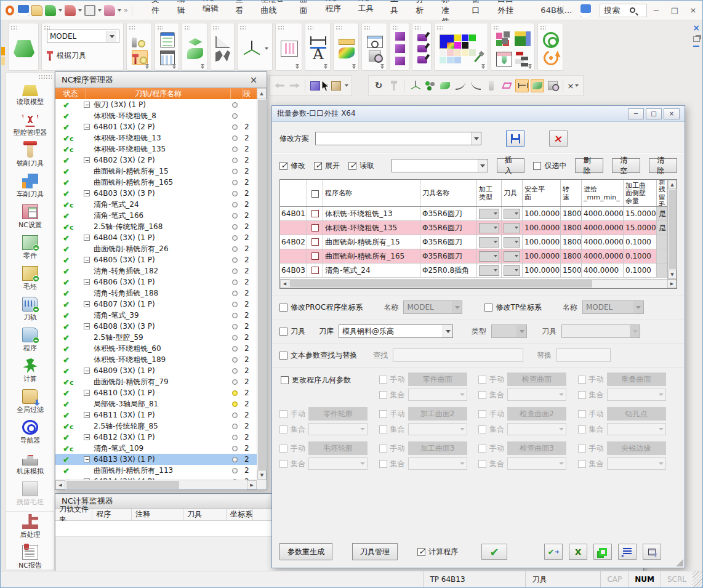  I want to click on text-annotation-icon: A, so click(318, 54).